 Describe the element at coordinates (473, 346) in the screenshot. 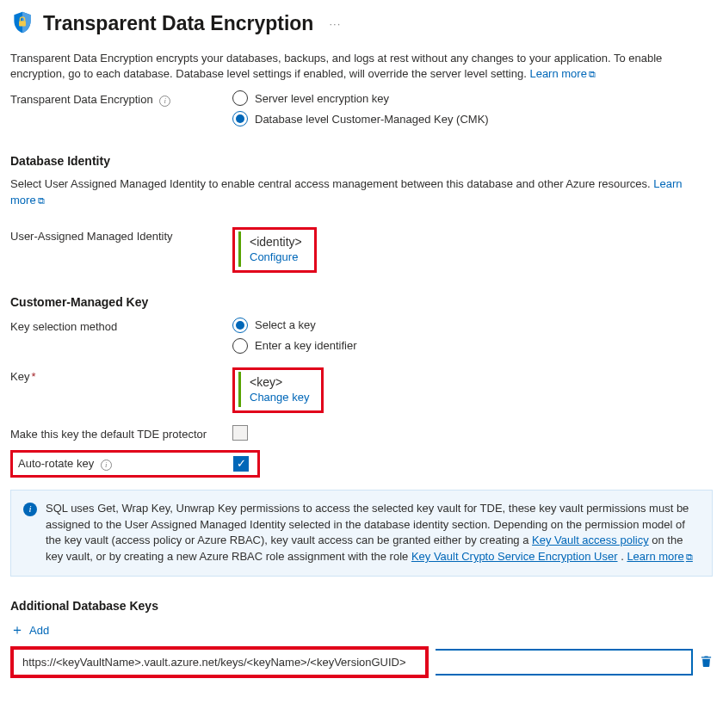

I see `radio-enter-key-id: Enter a key identifier` at that location.